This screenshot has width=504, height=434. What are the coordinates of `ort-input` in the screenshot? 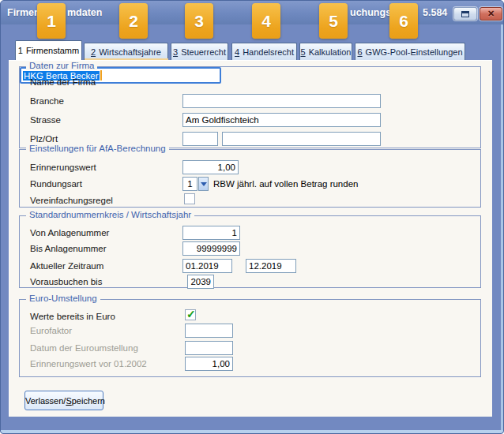 It's located at (302, 139).